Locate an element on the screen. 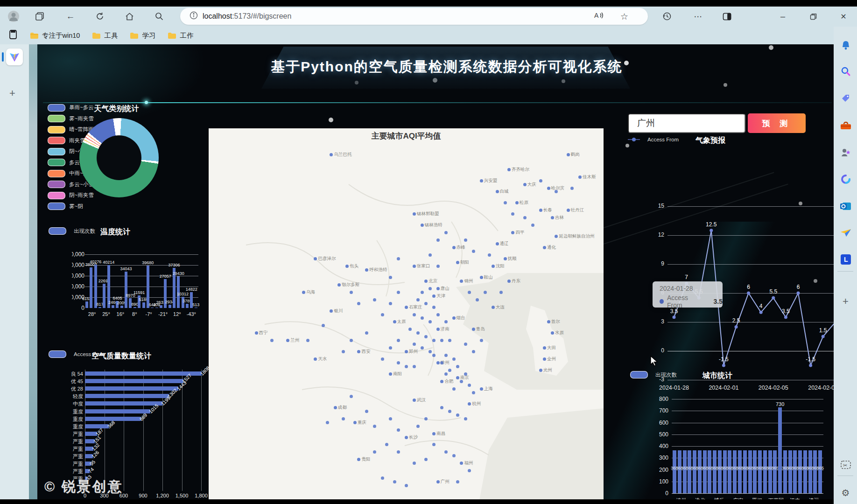 The image size is (857, 504). linkedin-icon: L is located at coordinates (846, 259).